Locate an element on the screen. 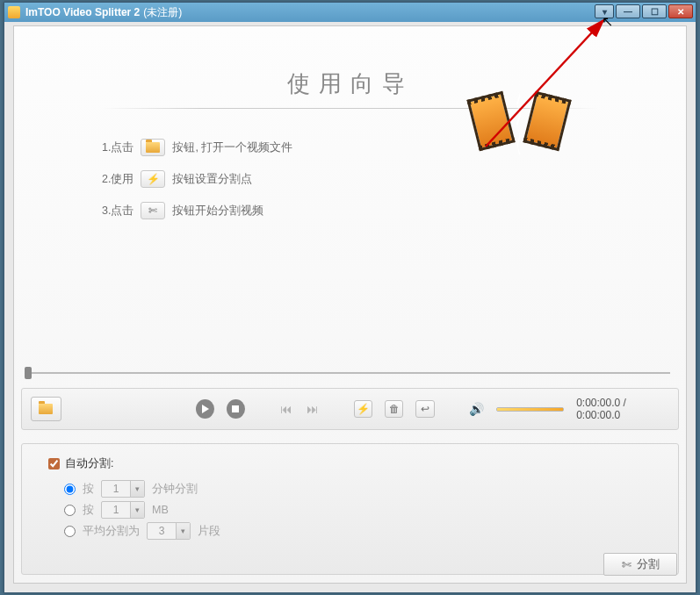 The width and height of the screenshot is (700, 595). window-buttons: ▾ — ☐ ✕ is located at coordinates (644, 11).